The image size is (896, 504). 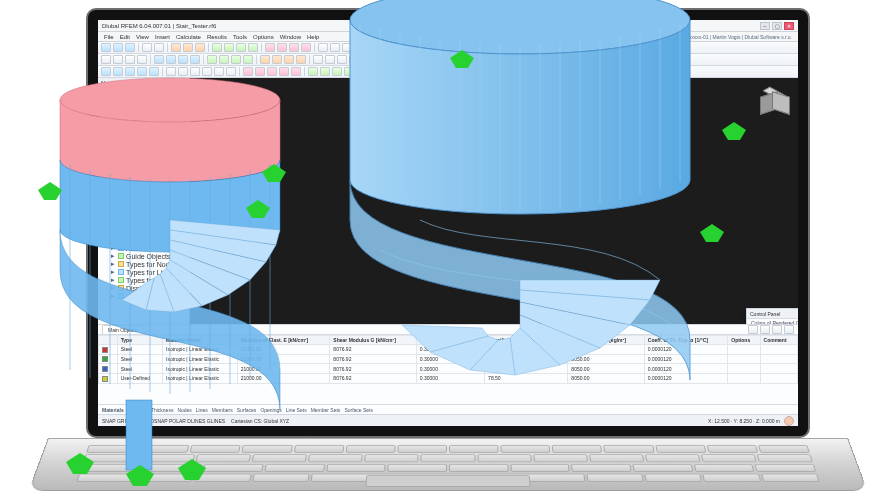 What do you see at coordinates (144, 264) in the screenshot?
I see `tree-item: ▸Types for Nodes` at bounding box center [144, 264].